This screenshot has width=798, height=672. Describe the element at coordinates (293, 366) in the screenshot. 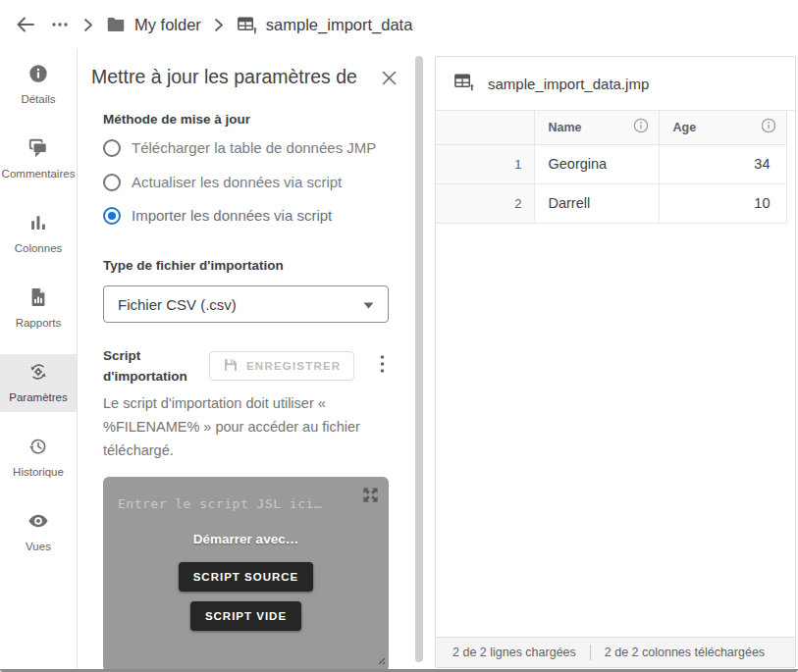

I see `save-button-label: ENREGISTRER` at that location.